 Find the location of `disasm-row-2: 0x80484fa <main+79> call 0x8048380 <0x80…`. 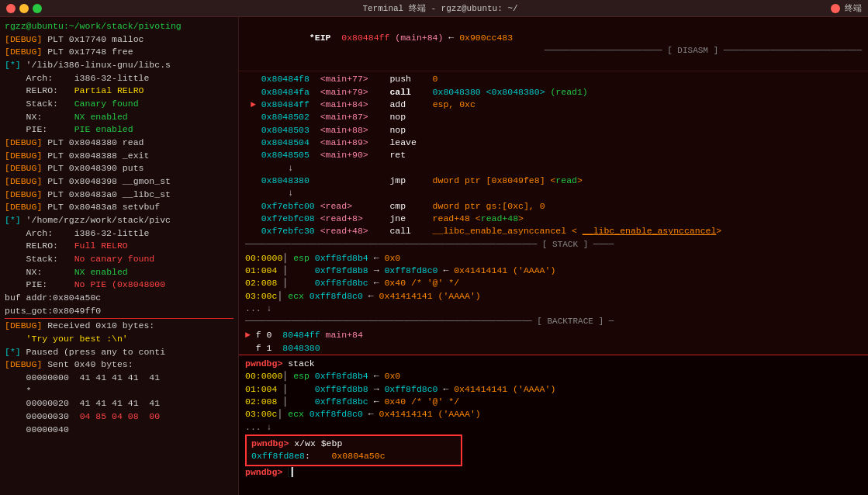

disasm-row-2: 0x80484fa <main+79> call 0x8048380 <0x80… is located at coordinates (554, 92).